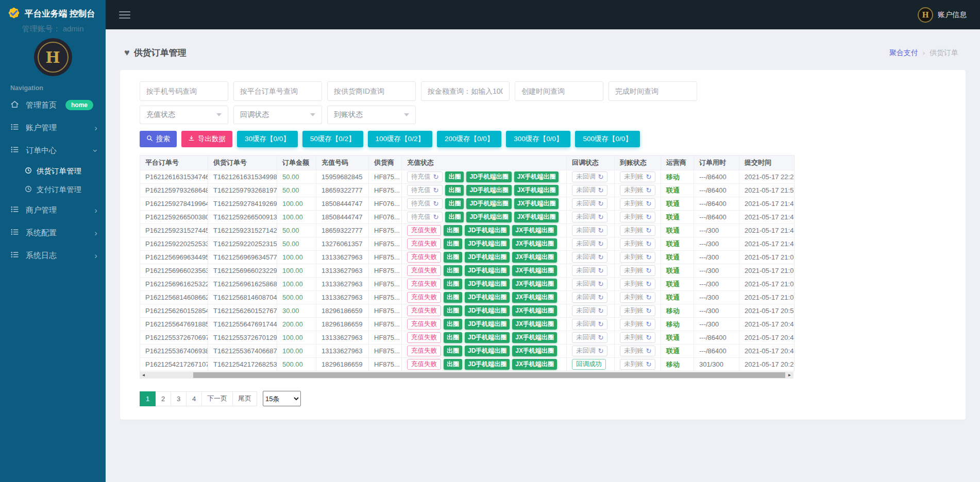 This screenshot has height=482, width=980. I want to click on last-page-button: 尾页, so click(245, 399).